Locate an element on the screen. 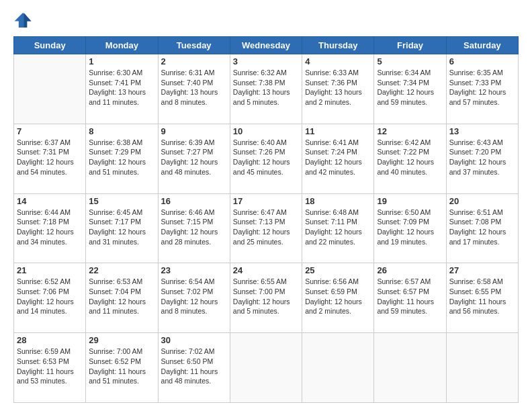  calendar-cell: 10 Sunrise: 6:40 AM Sunset: 7:26 PM Dayl… is located at coordinates (266, 158).